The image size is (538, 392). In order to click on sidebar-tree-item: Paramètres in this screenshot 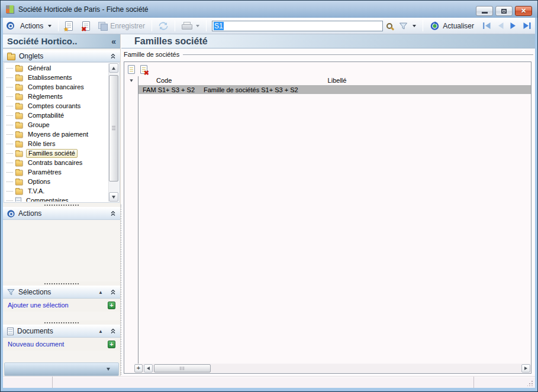, I will do `click(57, 172)`.